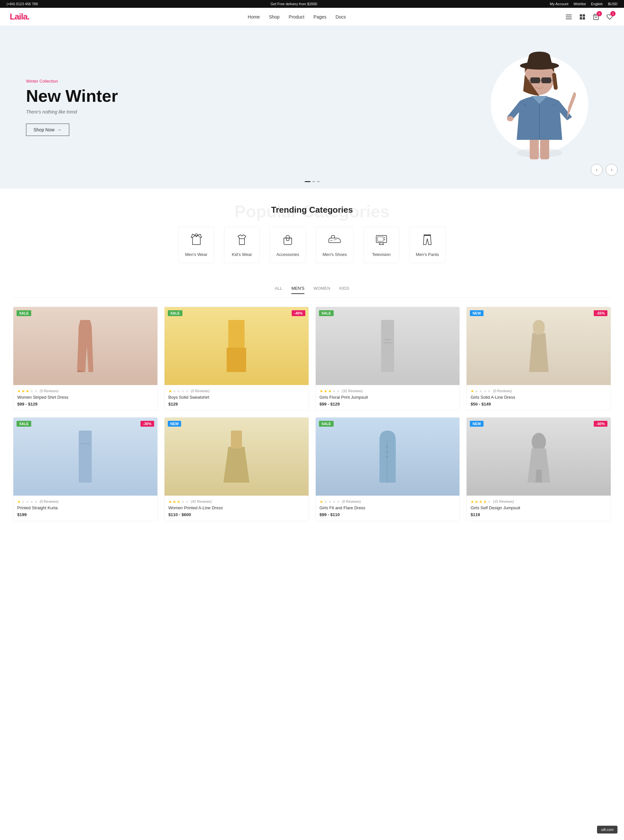 This screenshot has width=624, height=840. Describe the element at coordinates (236, 508) in the screenshot. I see `product-name-6: Women Printed A-Line Dress` at that location.